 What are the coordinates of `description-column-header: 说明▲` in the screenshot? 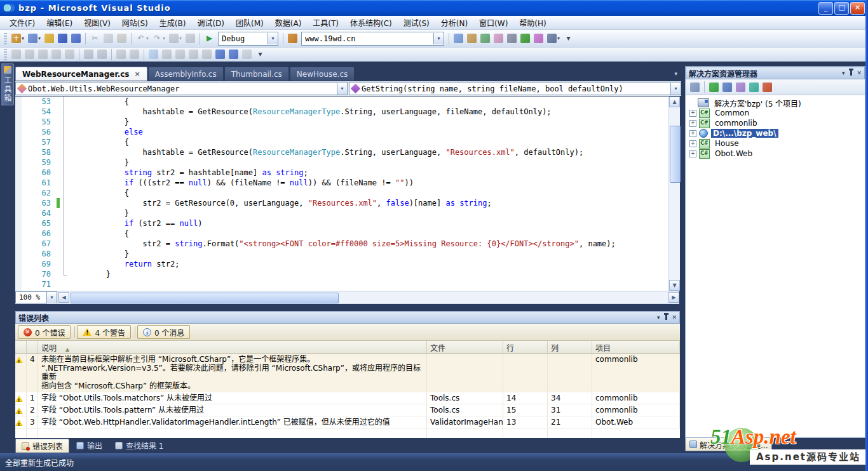 It's located at (233, 347).